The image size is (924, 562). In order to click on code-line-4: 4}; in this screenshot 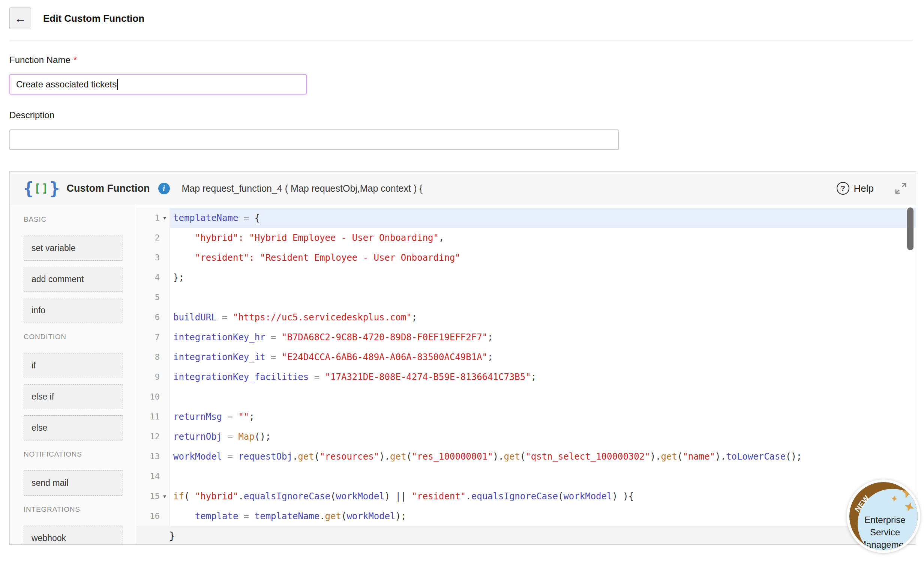, I will do `click(526, 278)`.